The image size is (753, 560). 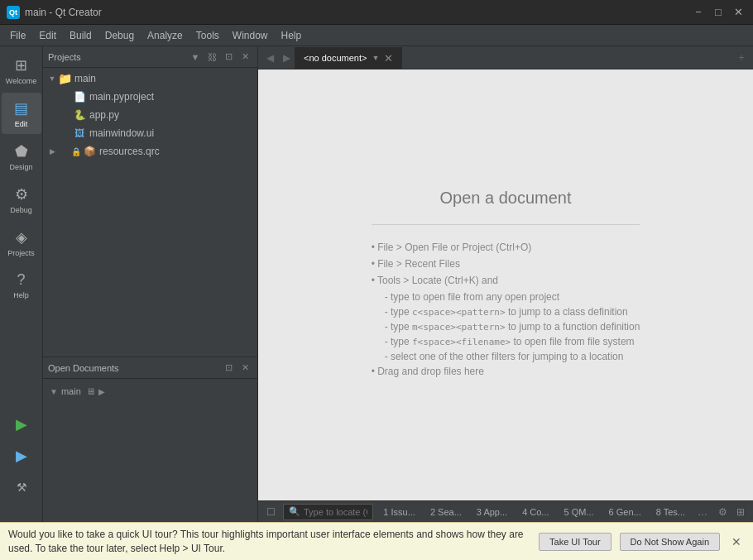 I want to click on open-docs-title: Open Documents, so click(x=84, y=368).